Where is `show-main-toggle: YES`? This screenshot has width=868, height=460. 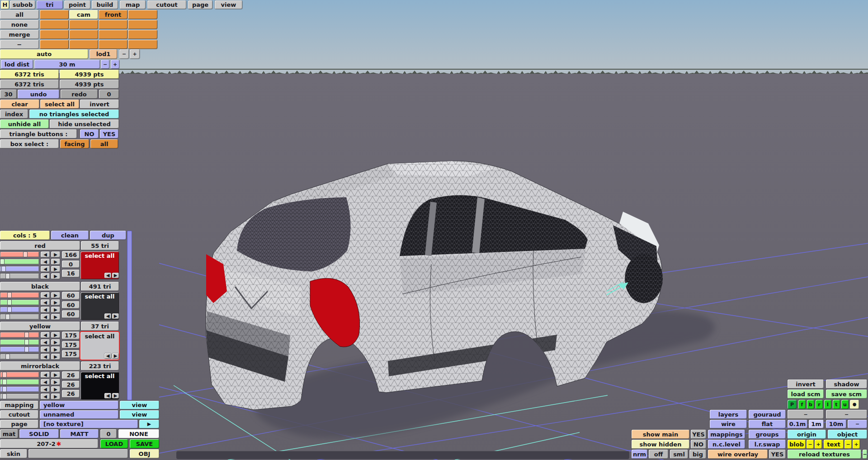
show-main-toggle: YES is located at coordinates (698, 434).